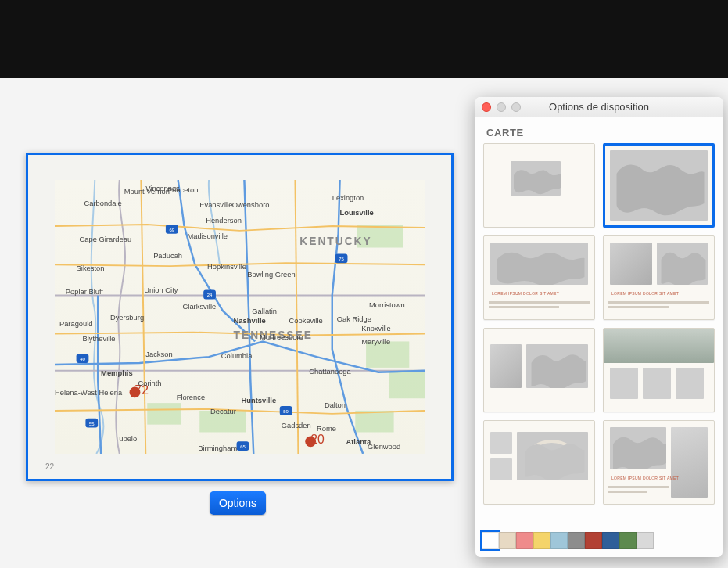 The height and width of the screenshot is (568, 728). I want to click on swatch-lightblue, so click(559, 541).